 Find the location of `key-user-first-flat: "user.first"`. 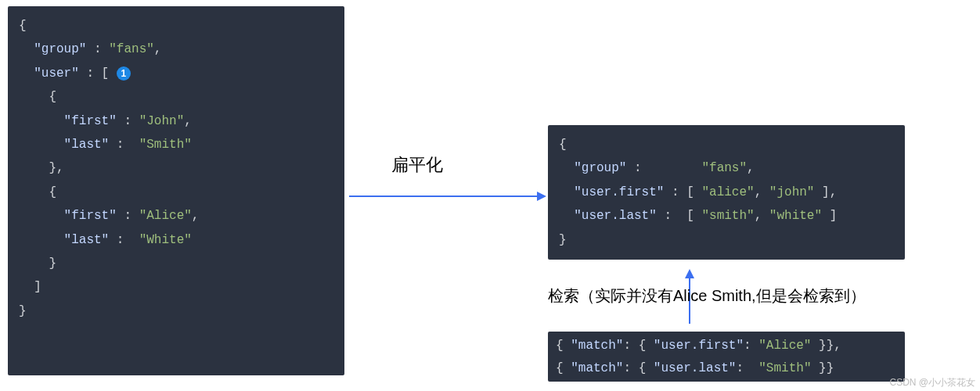

key-user-first-flat: "user.first" is located at coordinates (618, 192).